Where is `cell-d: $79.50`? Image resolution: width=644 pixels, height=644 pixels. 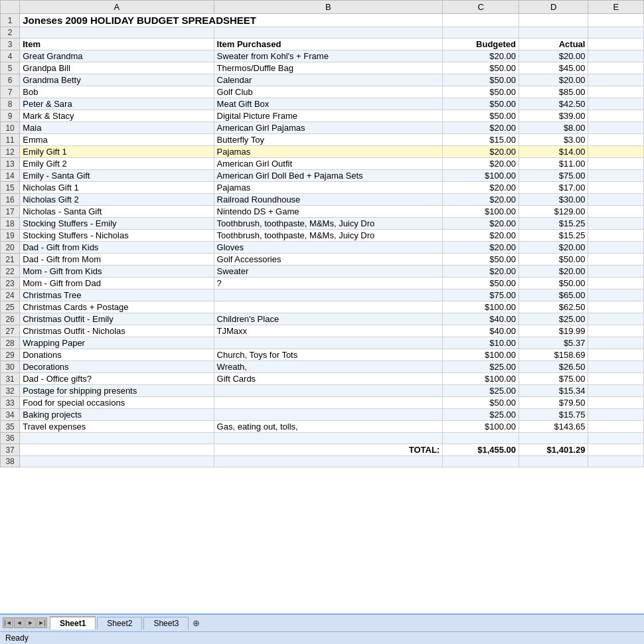 cell-d: $79.50 is located at coordinates (554, 403).